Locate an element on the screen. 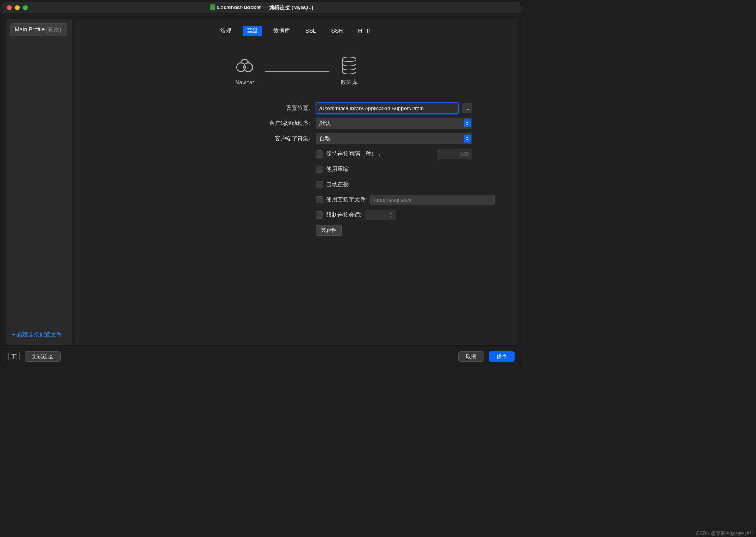 Image resolution: width=756 pixels, height=537 pixels. autoconnect-label: 自动连接 is located at coordinates (337, 184).